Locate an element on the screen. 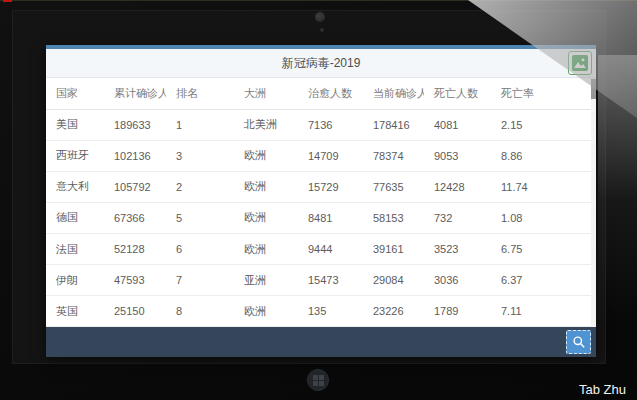 Image resolution: width=637 pixels, height=400 pixels. table-cell: 2.15 is located at coordinates (541, 124).